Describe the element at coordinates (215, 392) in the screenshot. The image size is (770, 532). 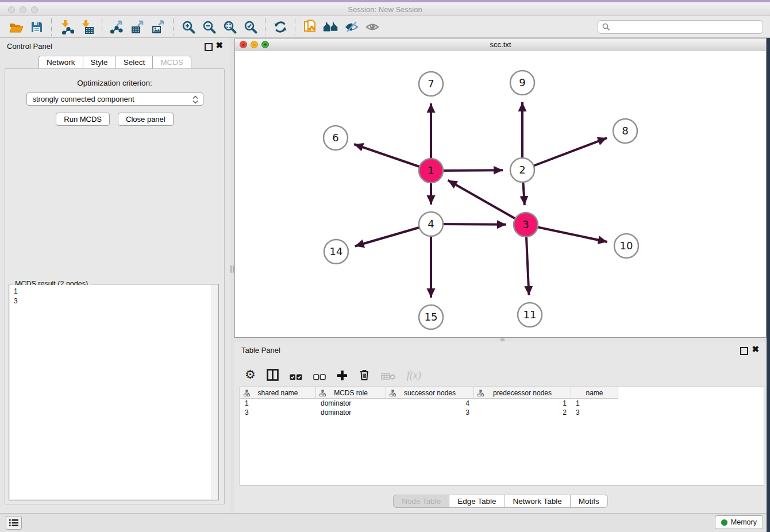
I see `result-scrollbar` at that location.